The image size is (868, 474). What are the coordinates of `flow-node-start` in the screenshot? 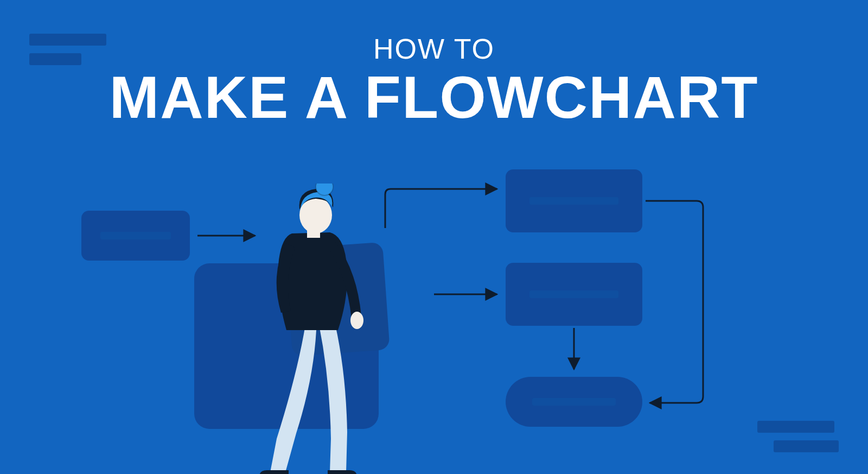 It's located at (136, 236).